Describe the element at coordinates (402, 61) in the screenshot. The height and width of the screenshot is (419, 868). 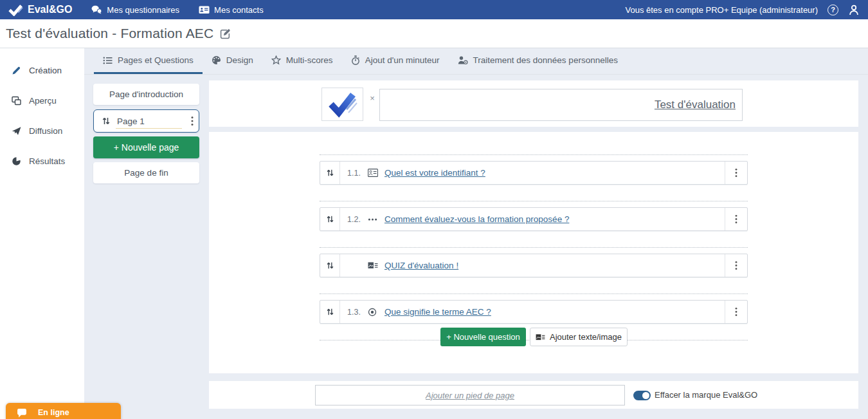
I see `tab-label: Ajout d'un minuteur` at that location.